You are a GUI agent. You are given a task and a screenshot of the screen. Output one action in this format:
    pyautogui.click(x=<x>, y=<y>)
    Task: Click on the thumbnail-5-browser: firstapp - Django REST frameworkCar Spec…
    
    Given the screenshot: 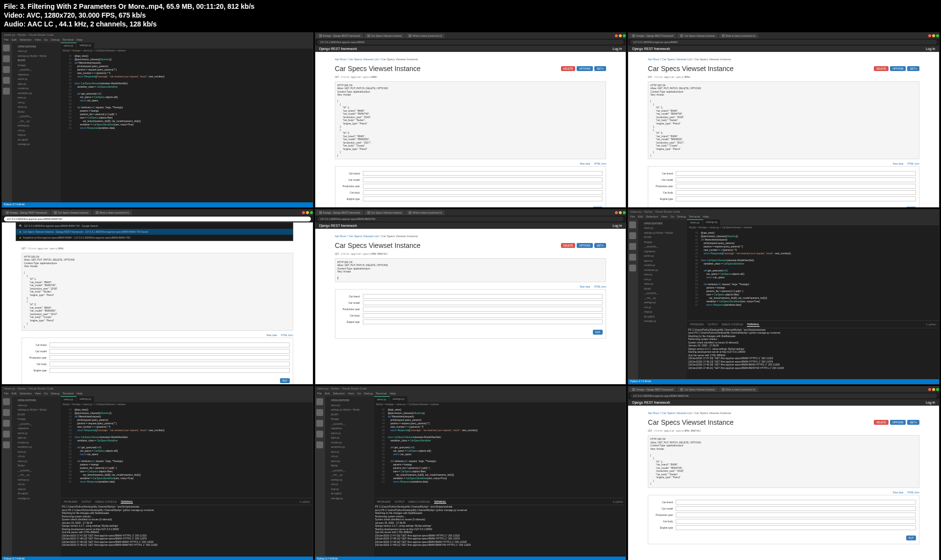 What is the action you would take?
    pyautogui.click(x=471, y=297)
    